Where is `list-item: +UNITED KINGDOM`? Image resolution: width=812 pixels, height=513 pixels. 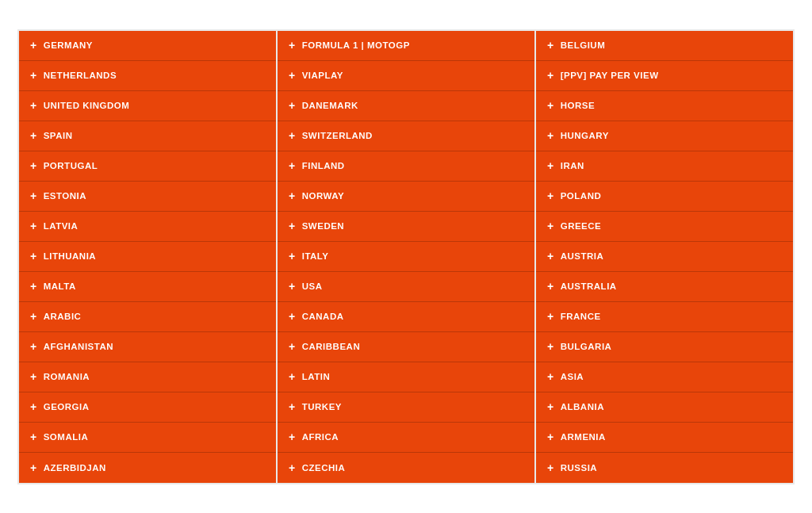
list-item: +UNITED KINGDOM is located at coordinates (147, 106).